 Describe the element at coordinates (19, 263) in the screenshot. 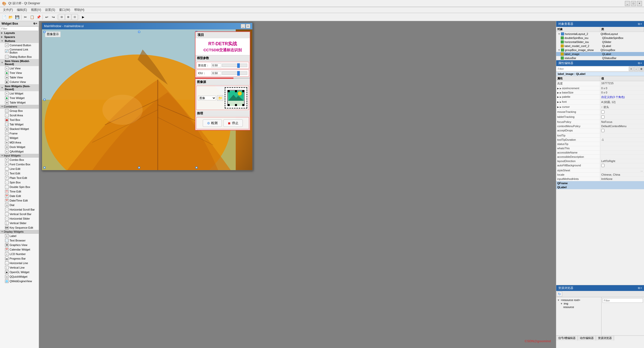

I see `widget-h-line: ─ Horizontal Line` at that location.